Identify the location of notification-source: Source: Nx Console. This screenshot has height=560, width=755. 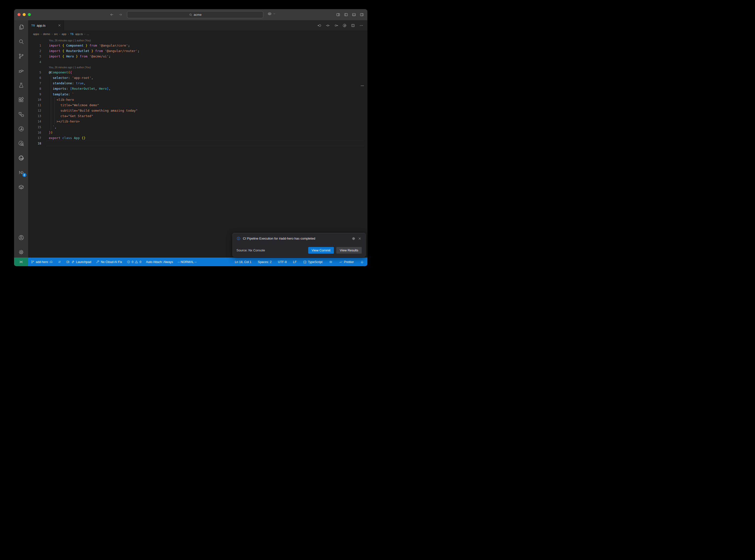
(271, 250).